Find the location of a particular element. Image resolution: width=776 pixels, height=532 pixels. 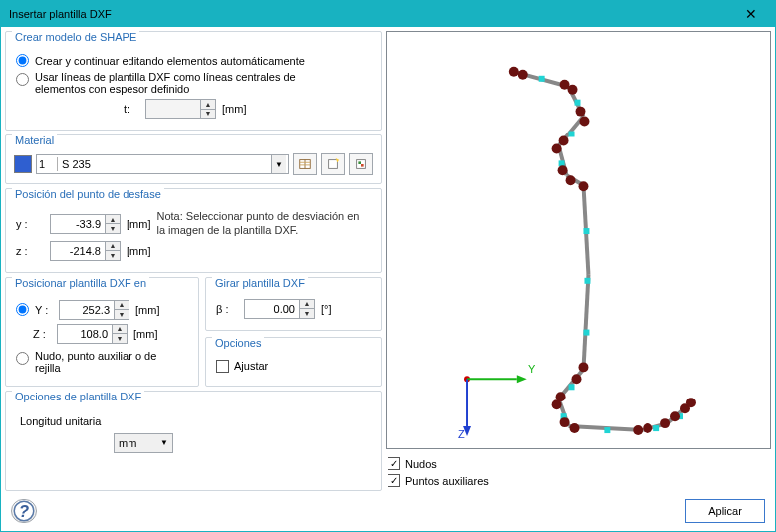

t-input is located at coordinates (173, 109).